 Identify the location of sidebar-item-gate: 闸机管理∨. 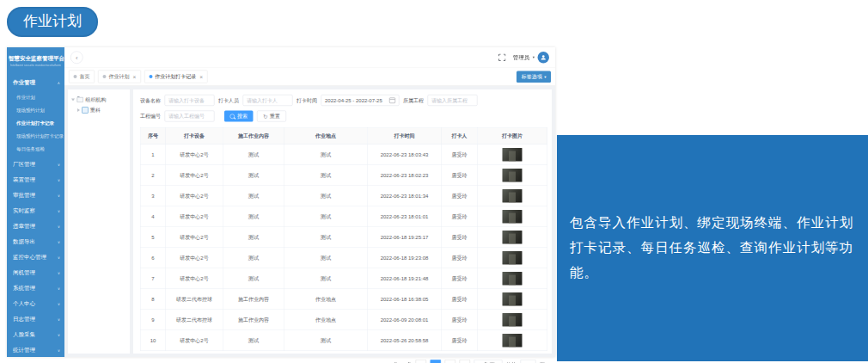
(36, 273).